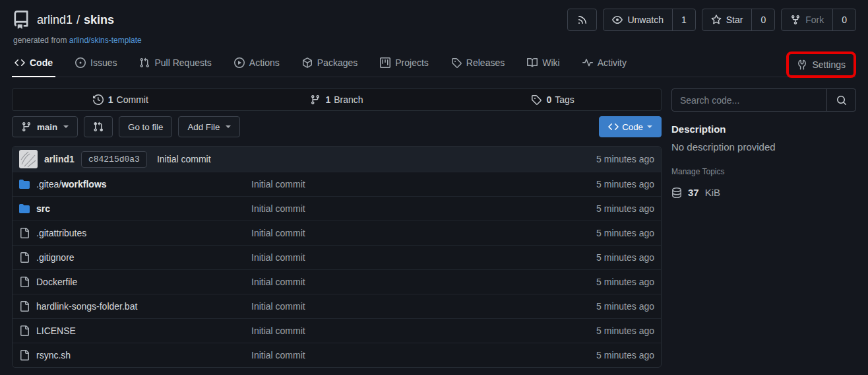 The height and width of the screenshot is (375, 868). I want to click on tag-icon, so click(456, 63).